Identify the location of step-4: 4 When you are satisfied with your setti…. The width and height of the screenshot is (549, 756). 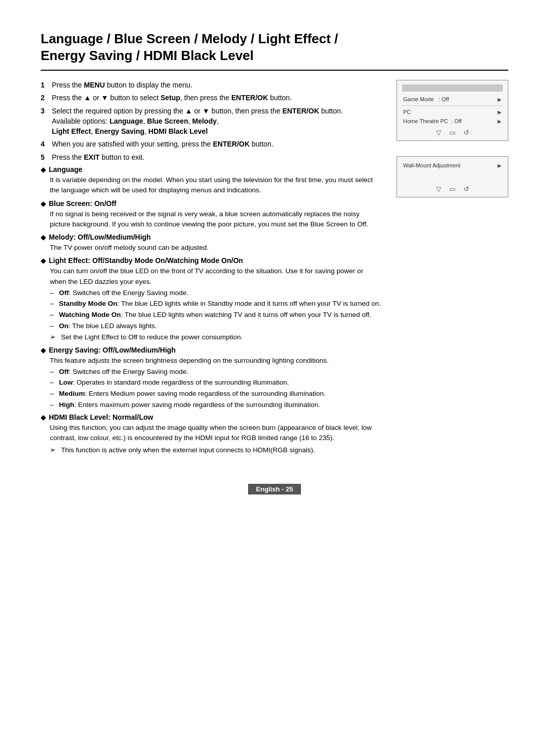
(211, 144).